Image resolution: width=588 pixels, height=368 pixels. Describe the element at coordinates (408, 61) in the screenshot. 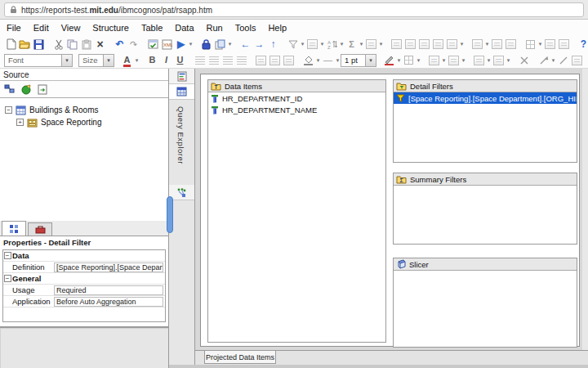

I see `borders-icon` at that location.